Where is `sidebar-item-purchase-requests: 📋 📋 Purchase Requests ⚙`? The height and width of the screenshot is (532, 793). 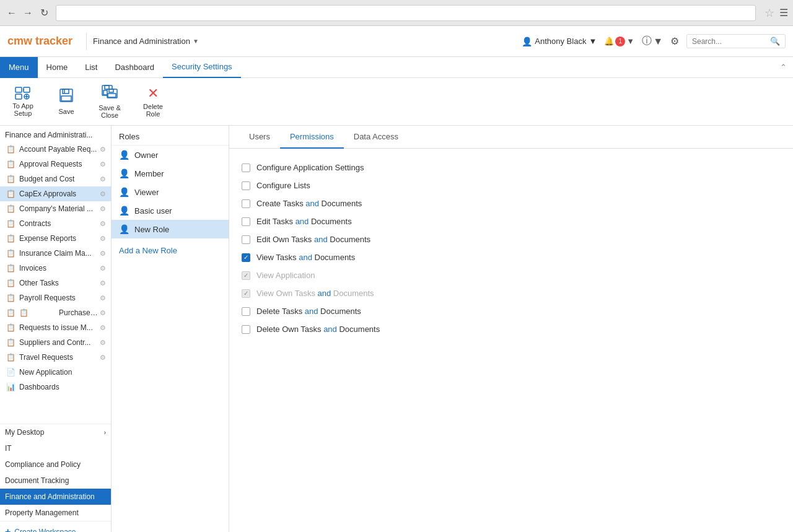 sidebar-item-purchase-requests: 📋 📋 Purchase Requests ⚙ is located at coordinates (56, 313).